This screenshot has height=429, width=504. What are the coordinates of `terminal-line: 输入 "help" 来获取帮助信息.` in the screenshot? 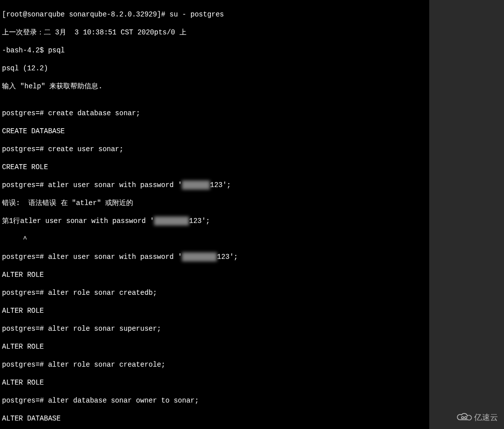 It's located at (214, 86).